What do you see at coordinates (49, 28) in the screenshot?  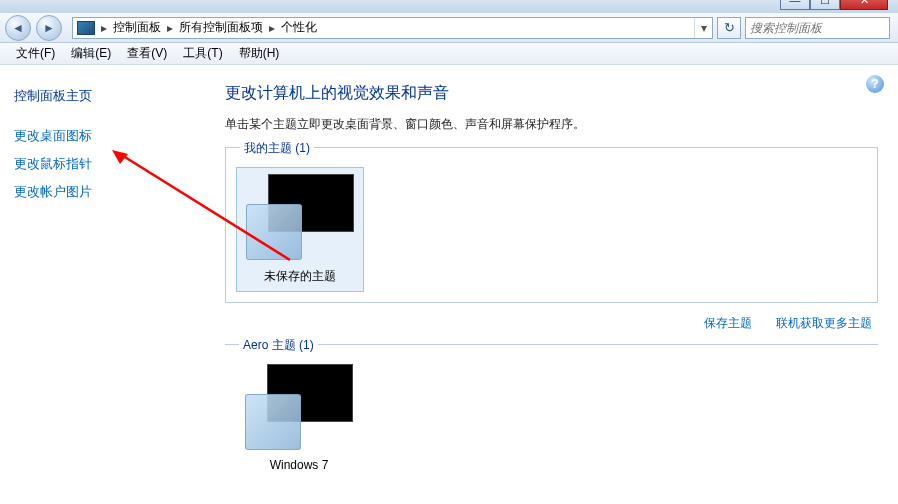 I see `forward-button: ►` at bounding box center [49, 28].